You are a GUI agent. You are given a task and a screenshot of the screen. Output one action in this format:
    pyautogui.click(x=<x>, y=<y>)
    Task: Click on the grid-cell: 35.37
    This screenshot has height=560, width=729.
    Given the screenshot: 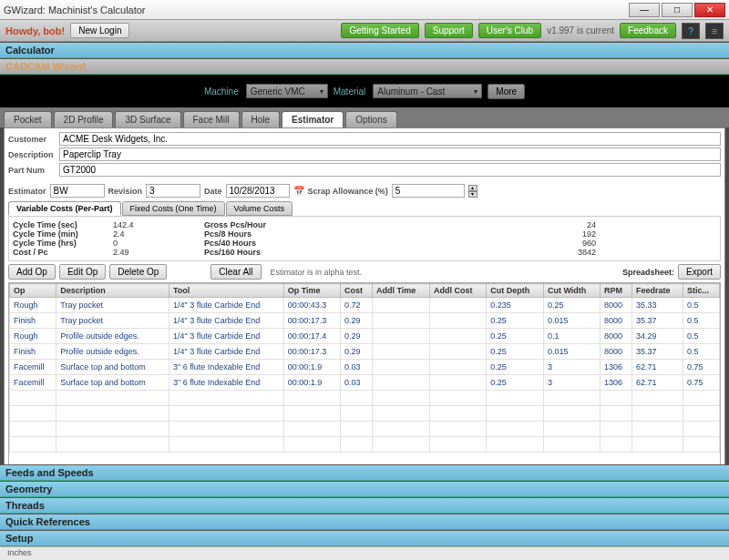 What is the action you would take?
    pyautogui.click(x=657, y=351)
    